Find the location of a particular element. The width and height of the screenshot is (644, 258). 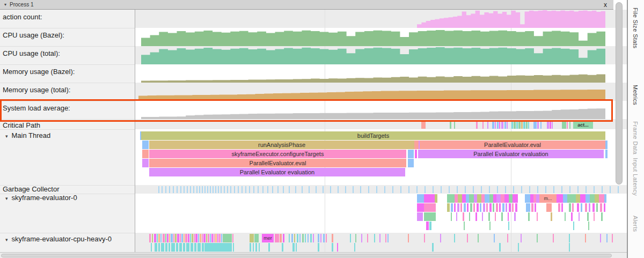

counter-chart-action-count is located at coordinates (511, 19).